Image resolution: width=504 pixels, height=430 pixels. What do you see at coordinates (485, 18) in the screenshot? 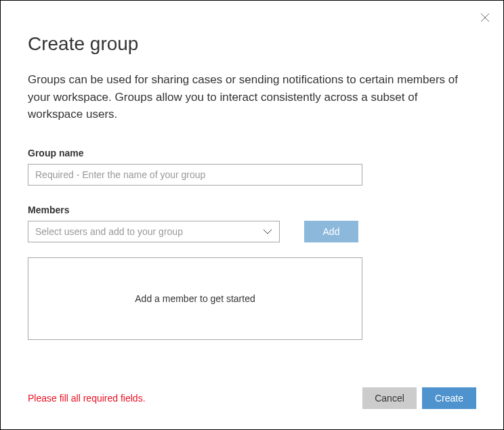
I see `close-button` at bounding box center [485, 18].